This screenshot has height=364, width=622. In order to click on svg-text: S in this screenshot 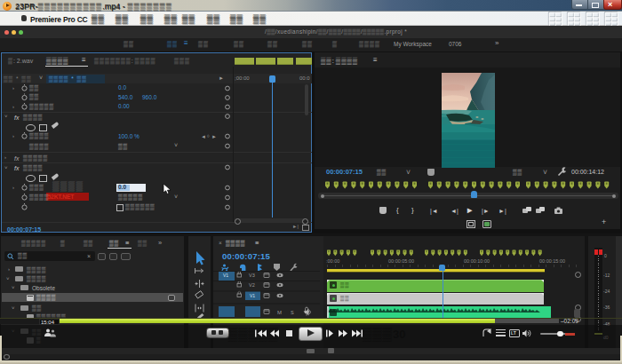, I will do `click(292, 313)`.